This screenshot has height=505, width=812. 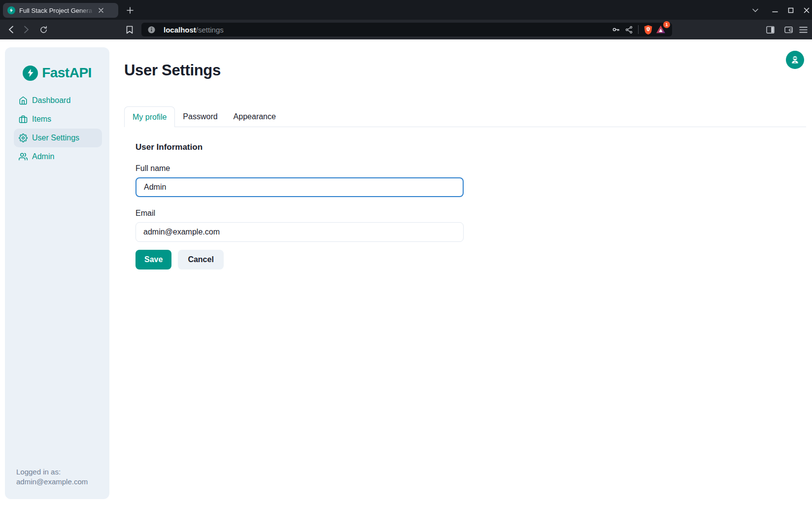 I want to click on tab-my-profile: My profile, so click(x=150, y=117).